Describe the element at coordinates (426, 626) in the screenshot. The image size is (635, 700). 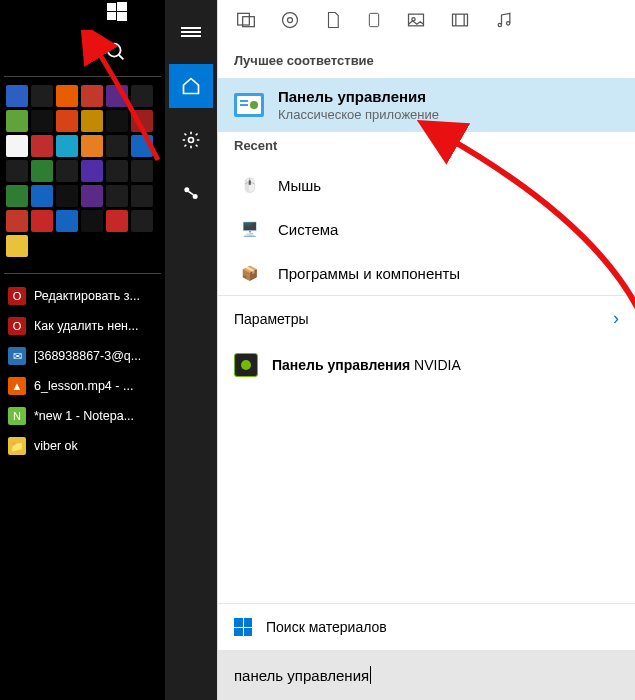
I see `store-search-row: Поиск материалов` at that location.